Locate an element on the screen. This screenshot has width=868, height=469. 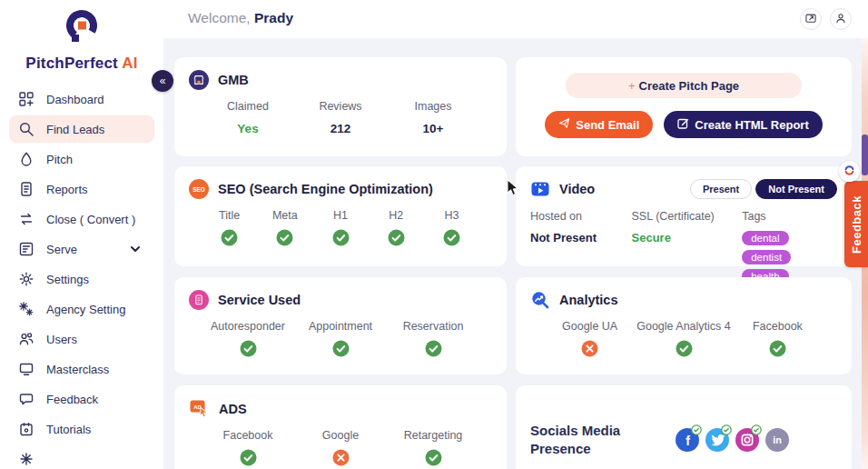
service-checks: AutoresponderAppointmentReservation is located at coordinates (340, 340).